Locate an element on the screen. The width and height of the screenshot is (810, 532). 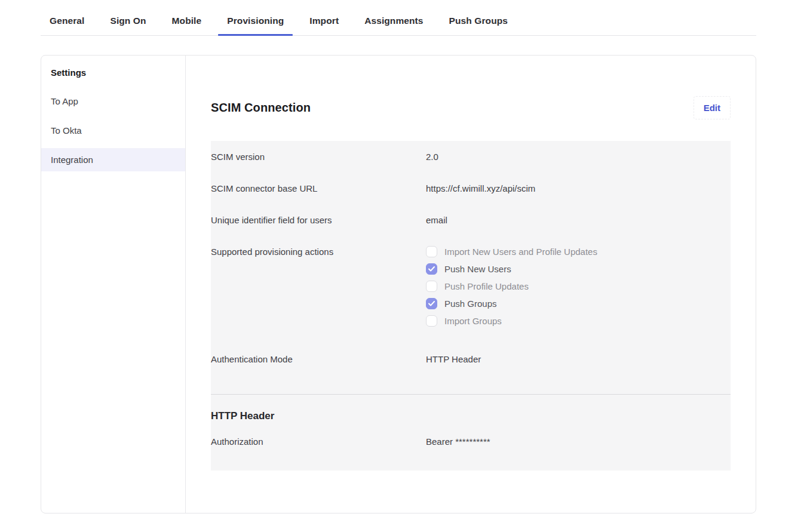
section-header: SCIM Connection Edit is located at coordinates (471, 107).